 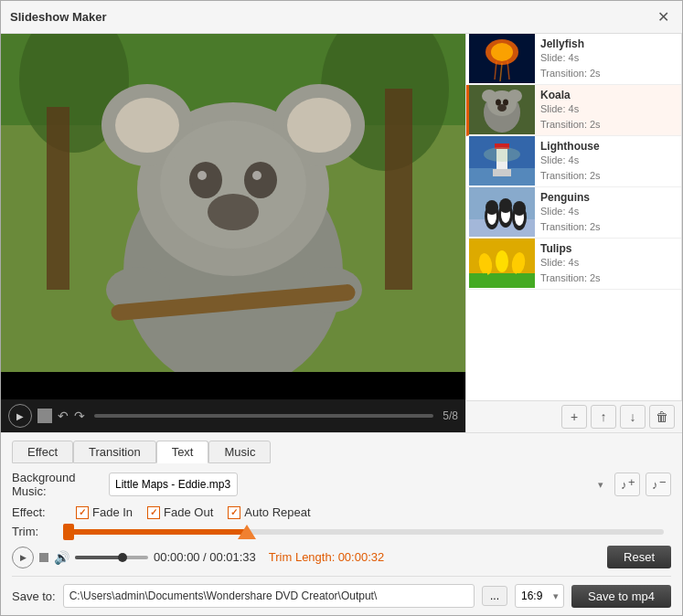 What do you see at coordinates (502, 263) in the screenshot?
I see `slide-thumb-tulips` at bounding box center [502, 263].